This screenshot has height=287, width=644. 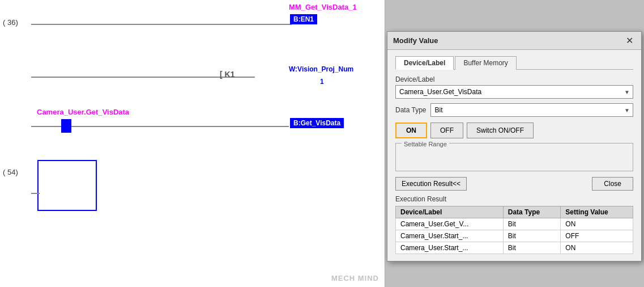 What do you see at coordinates (514, 230) in the screenshot?
I see `execution-result-table: Device/Label Data Type Setting Value Cam…` at bounding box center [514, 230].